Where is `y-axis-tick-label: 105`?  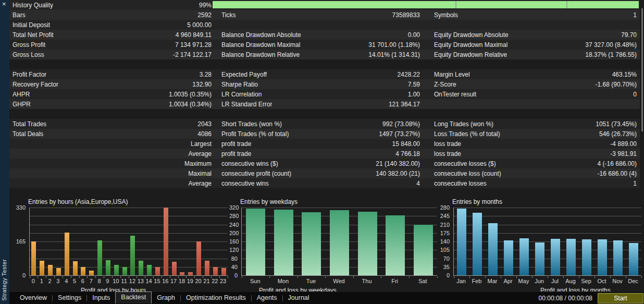 y-axis-tick-label: 105 is located at coordinates (445, 250).